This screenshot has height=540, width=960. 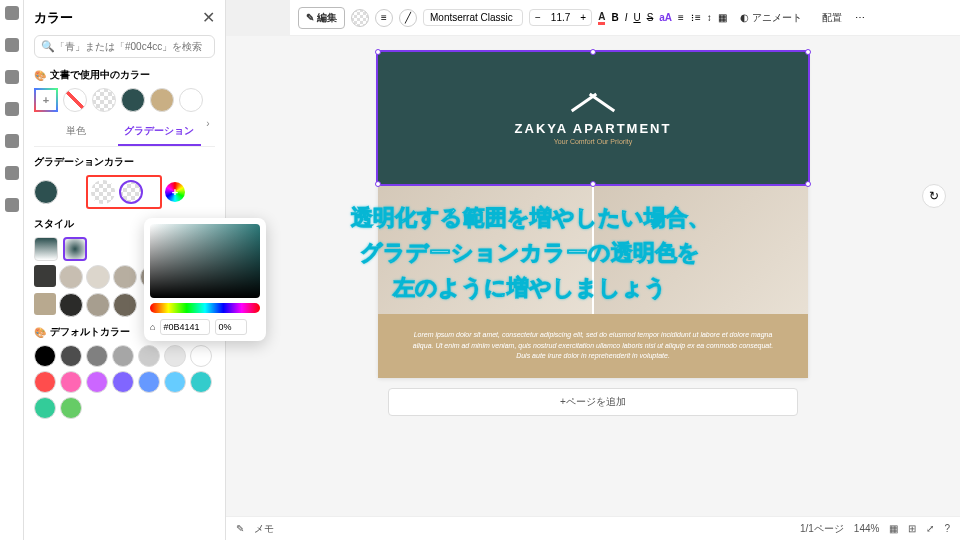 I want to click on effects-icon: ▦, so click(x=722, y=18).